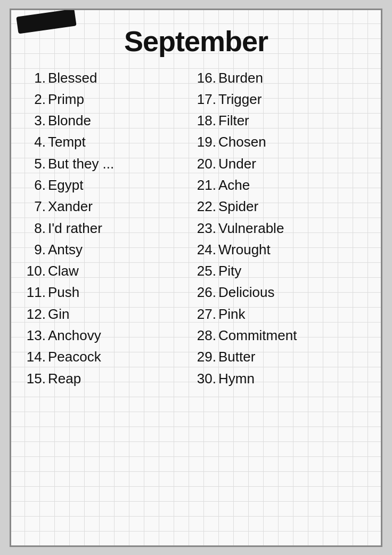 The image size is (392, 555). What do you see at coordinates (36, 357) in the screenshot?
I see `item-number: 14.` at bounding box center [36, 357].